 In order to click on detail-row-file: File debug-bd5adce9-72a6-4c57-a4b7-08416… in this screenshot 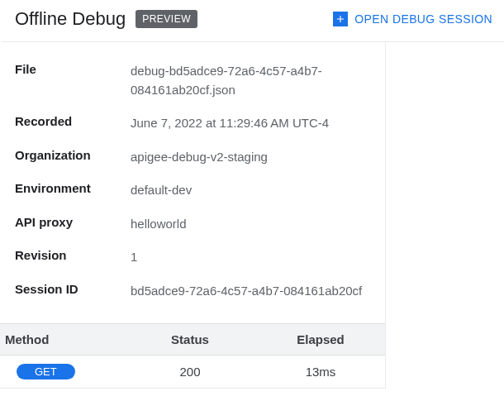, I will do `click(193, 81)`.